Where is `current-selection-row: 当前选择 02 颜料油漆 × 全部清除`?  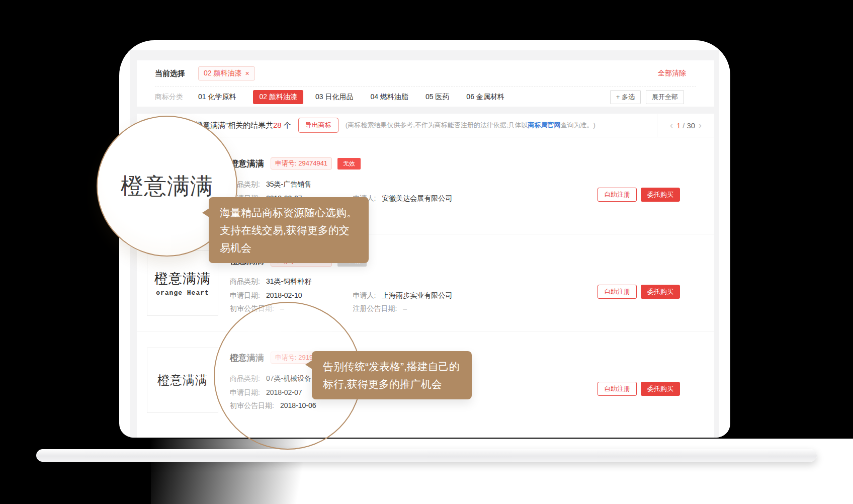
current-selection-row: 当前选择 02 颜料油漆 × 全部清除 is located at coordinates (425, 73).